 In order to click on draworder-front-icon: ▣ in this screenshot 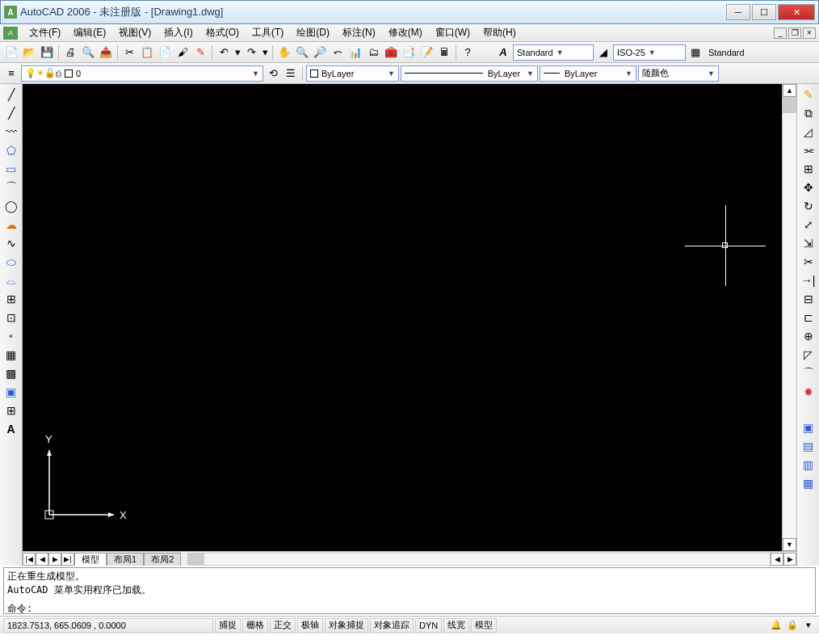, I will do `click(808, 427)`.